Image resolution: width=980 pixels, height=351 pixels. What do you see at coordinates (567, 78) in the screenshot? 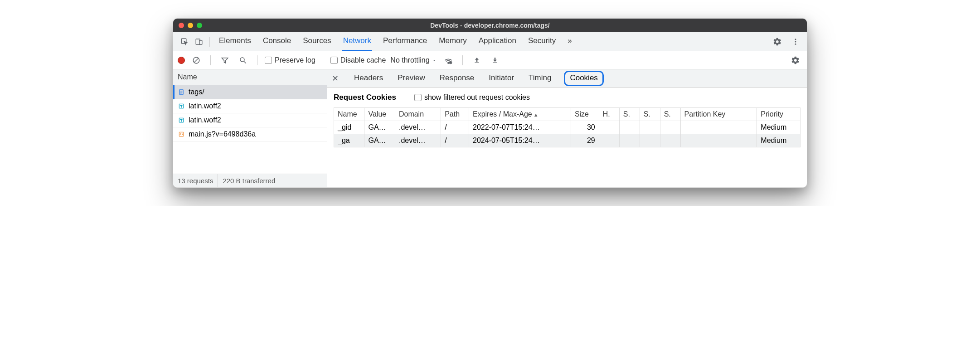
I see `detail-tabs: ✕ Headers Preview Response Initiator Tim…` at bounding box center [567, 78].